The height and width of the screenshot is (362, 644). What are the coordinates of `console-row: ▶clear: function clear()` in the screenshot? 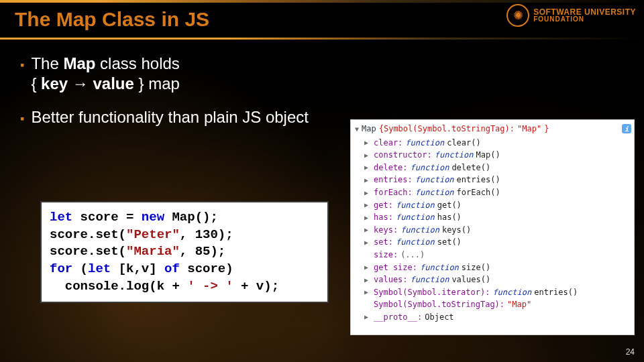 It's located at (493, 143).